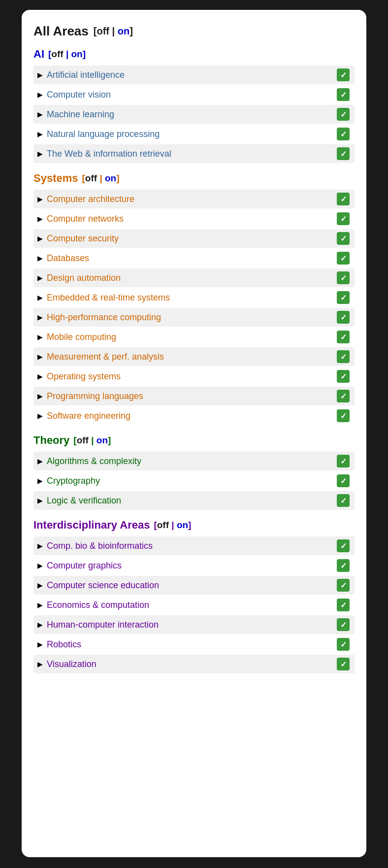 This screenshot has width=388, height=868. Describe the element at coordinates (194, 32) in the screenshot. I see `all-areas-header: All Areas [off | on]` at that location.